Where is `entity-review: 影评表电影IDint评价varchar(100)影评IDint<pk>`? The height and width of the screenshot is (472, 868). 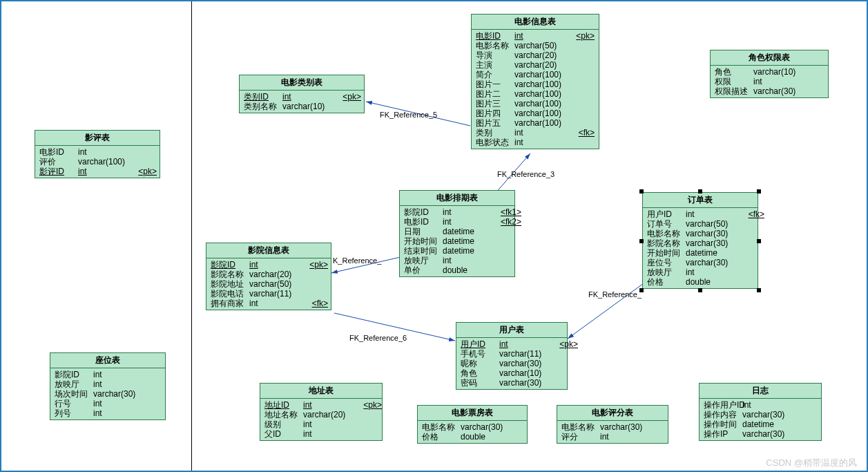 entity-review: 影评表电影IDint评价varchar(100)影评IDint<pk> is located at coordinates (97, 154).